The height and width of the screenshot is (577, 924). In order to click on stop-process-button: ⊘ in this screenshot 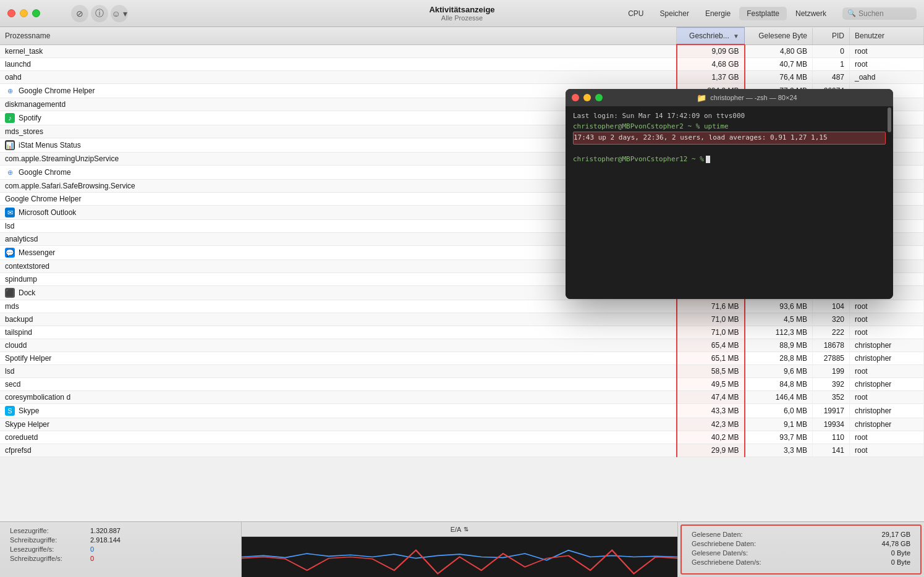, I will do `click(80, 14)`.